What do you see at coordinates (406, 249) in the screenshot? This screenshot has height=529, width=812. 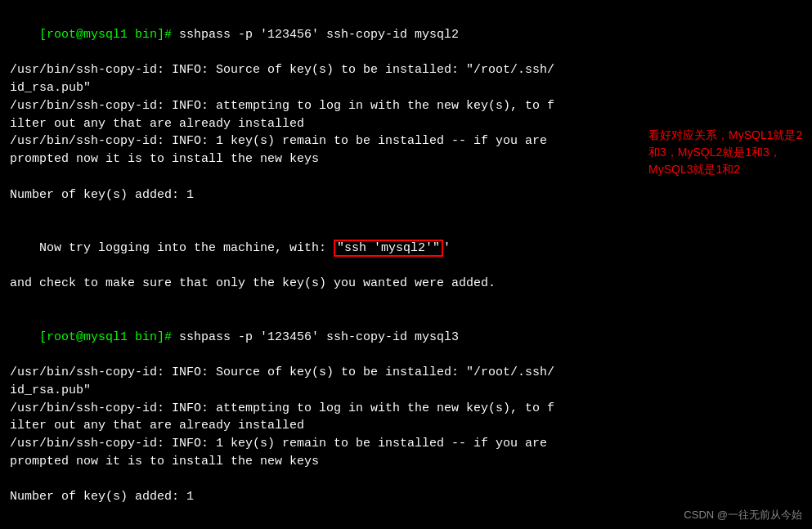 I see `now-line-1: Now try logging into the machine, with: …` at bounding box center [406, 249].